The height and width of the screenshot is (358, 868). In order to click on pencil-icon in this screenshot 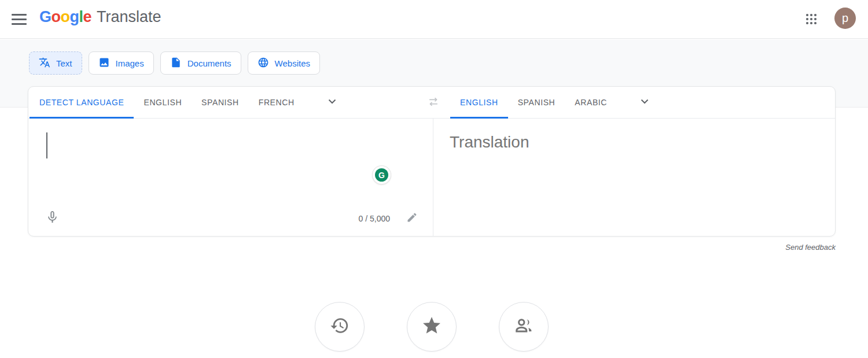, I will do `click(412, 219)`.